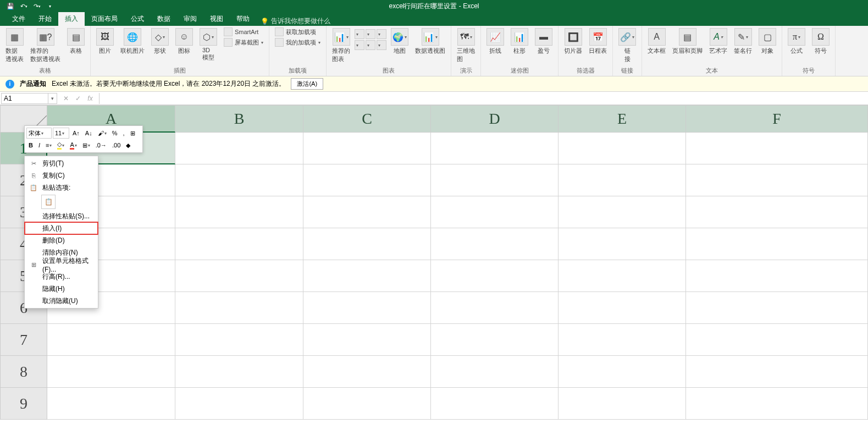 Image resolution: width=868 pixels, height=440 pixels. I want to click on tab-formulas: 公式, so click(137, 19).